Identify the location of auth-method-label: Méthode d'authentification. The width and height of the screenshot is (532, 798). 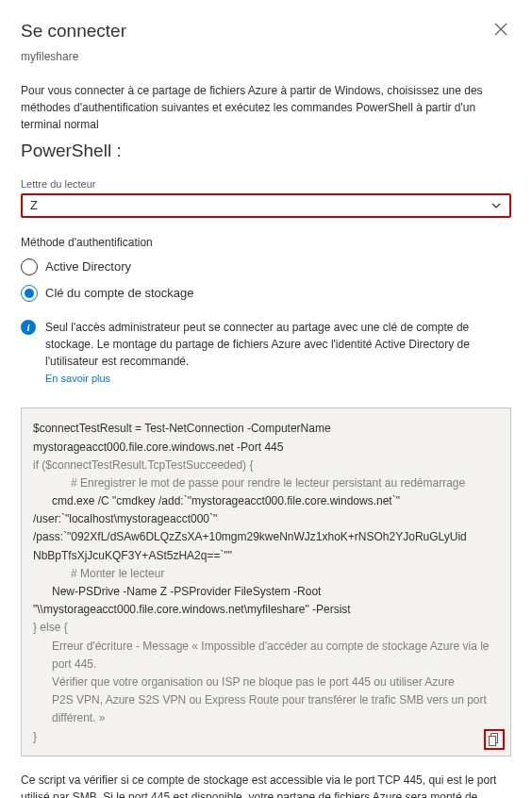
(266, 243).